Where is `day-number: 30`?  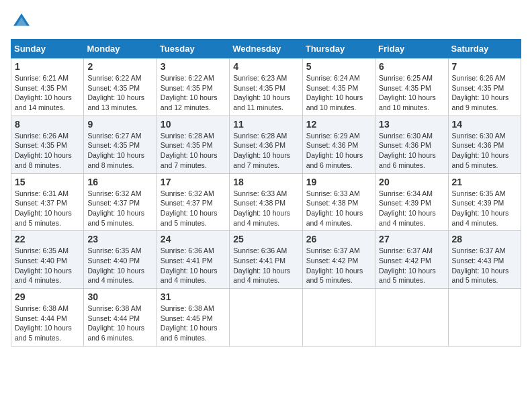
day-number: 30 is located at coordinates (120, 297).